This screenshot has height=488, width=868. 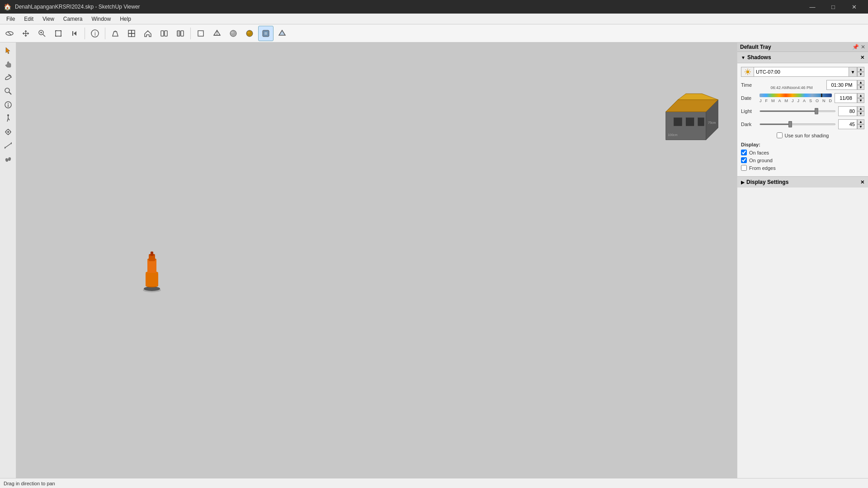 I want to click on panel-close-icon: ✕, so click(x=863, y=47).